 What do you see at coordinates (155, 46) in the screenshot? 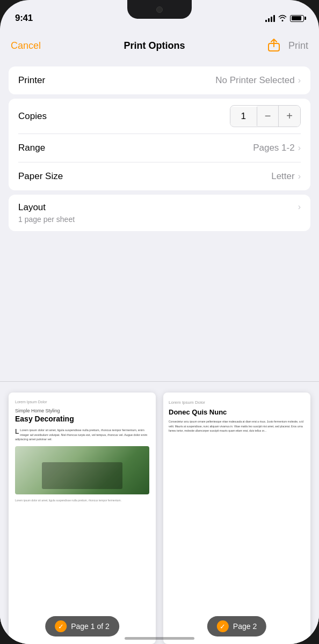
I see `print-options-title: Print Options` at bounding box center [155, 46].